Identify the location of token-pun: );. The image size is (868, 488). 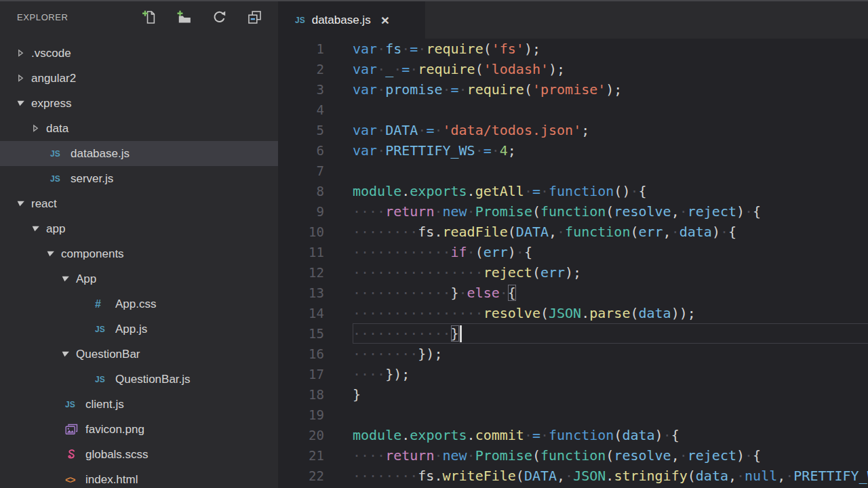
(557, 69).